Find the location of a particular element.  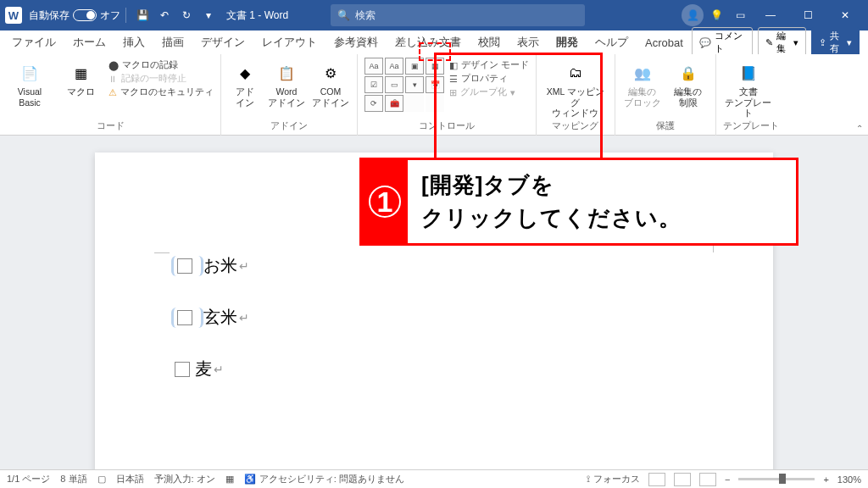

checkbox-plain is located at coordinates (182, 369).